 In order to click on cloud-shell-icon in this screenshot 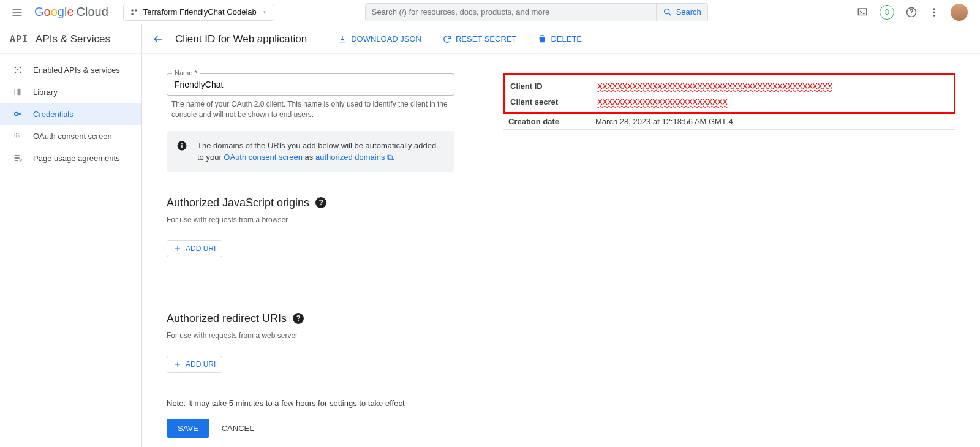, I will do `click(862, 12)`.